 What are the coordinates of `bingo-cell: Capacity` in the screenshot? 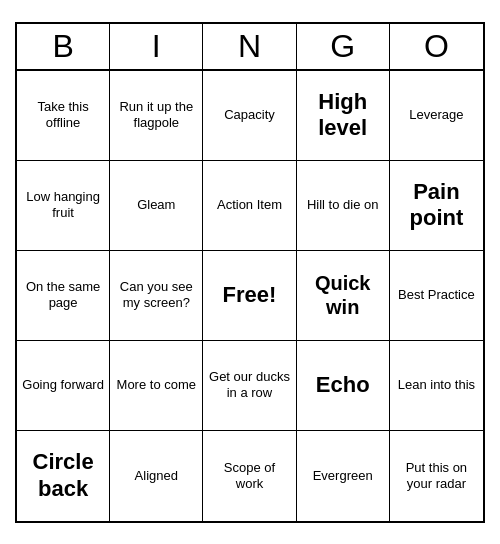 It's located at (250, 116).